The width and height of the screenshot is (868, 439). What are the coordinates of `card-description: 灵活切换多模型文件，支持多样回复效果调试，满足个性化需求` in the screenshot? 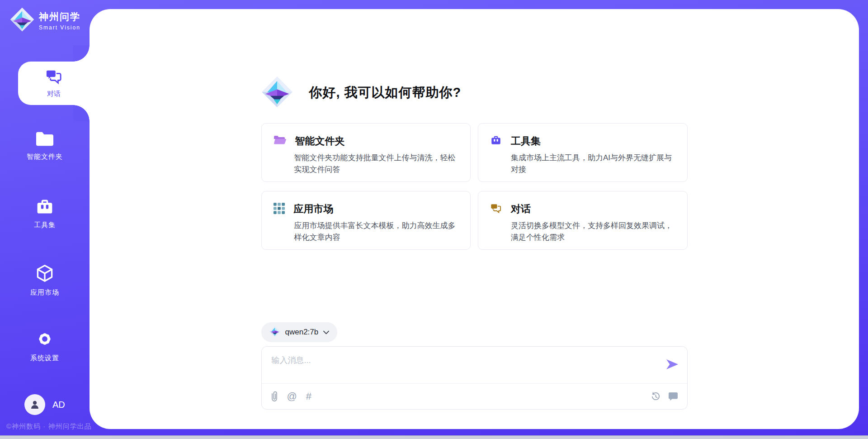 It's located at (593, 232).